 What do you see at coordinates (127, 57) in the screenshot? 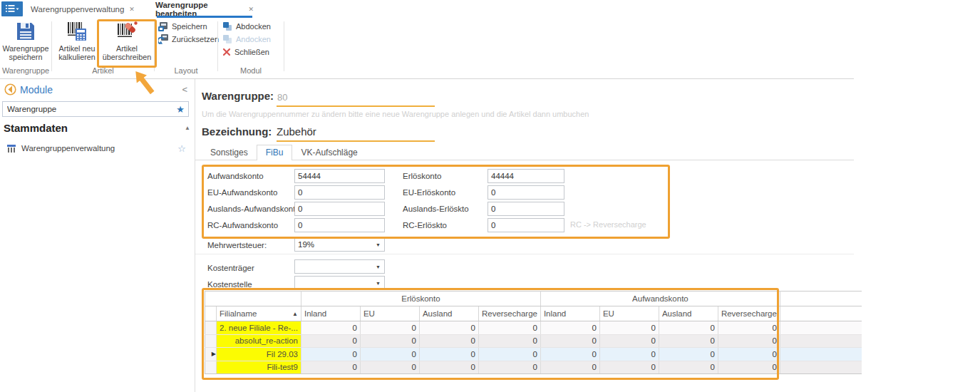
I see `button-label-line: überschreiben` at bounding box center [127, 57].